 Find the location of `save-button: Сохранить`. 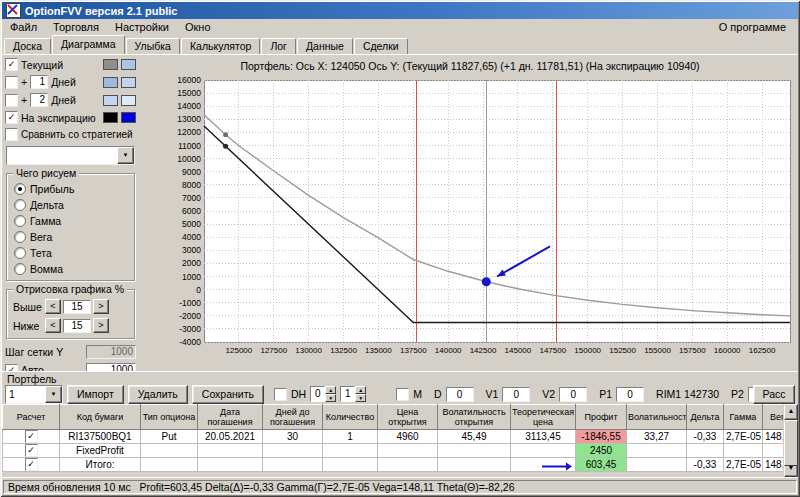

save-button: Сохранить is located at coordinates (228, 394).